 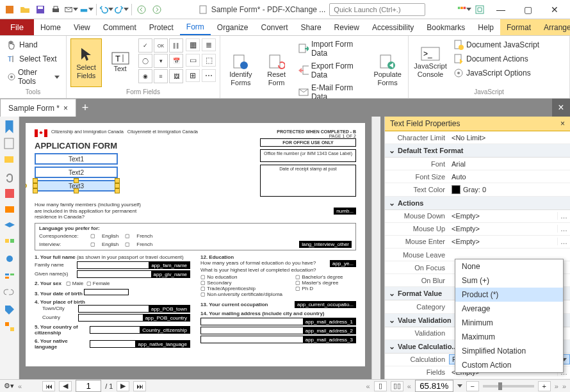 What do you see at coordinates (325, 305) in the screenshot?
I see `occupation-field: app_current_occupatio...` at bounding box center [325, 305].